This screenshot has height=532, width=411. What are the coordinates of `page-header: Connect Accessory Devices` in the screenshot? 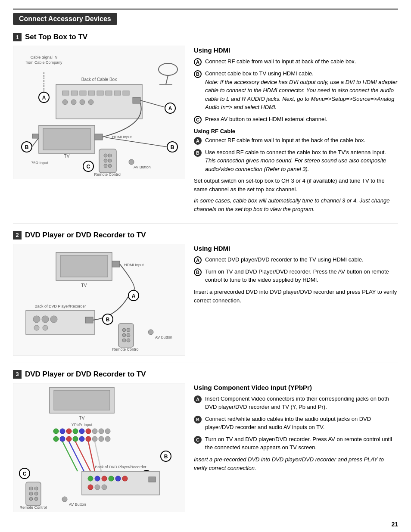 It's located at (206, 17).